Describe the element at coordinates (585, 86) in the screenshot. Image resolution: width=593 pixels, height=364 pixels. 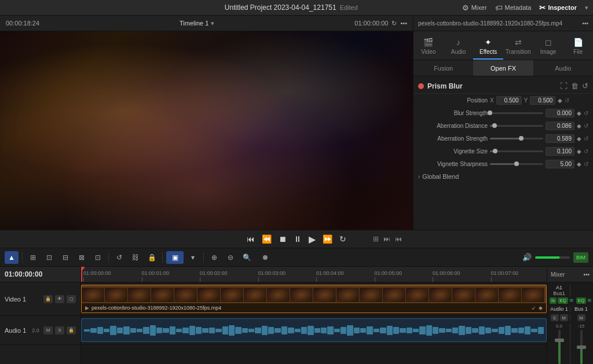
I see `effect-reset-icon: ↺` at that location.